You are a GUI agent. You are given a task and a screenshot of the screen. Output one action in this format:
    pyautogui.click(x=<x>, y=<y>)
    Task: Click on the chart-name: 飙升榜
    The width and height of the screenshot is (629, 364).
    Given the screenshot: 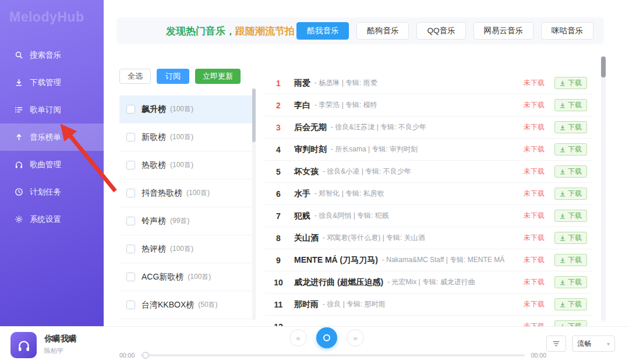 What is the action you would take?
    pyautogui.click(x=154, y=109)
    